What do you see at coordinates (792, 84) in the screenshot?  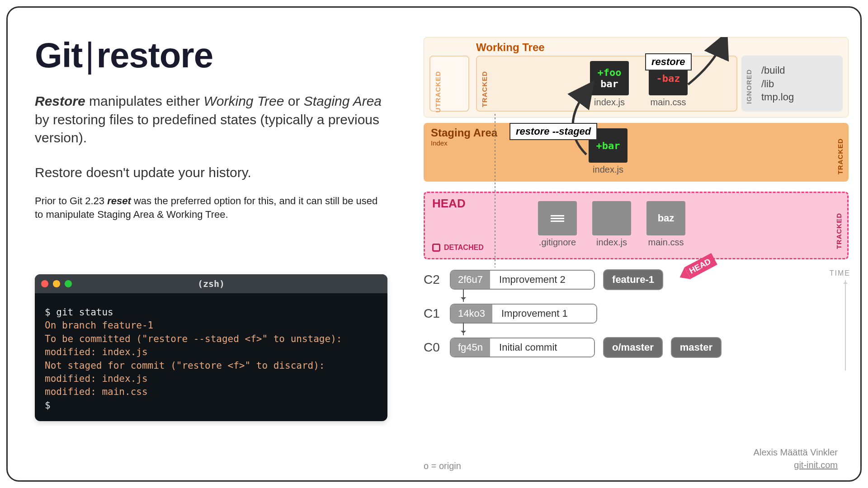 I see `ignored-box: IGNORED /build/libtmp.log` at bounding box center [792, 84].